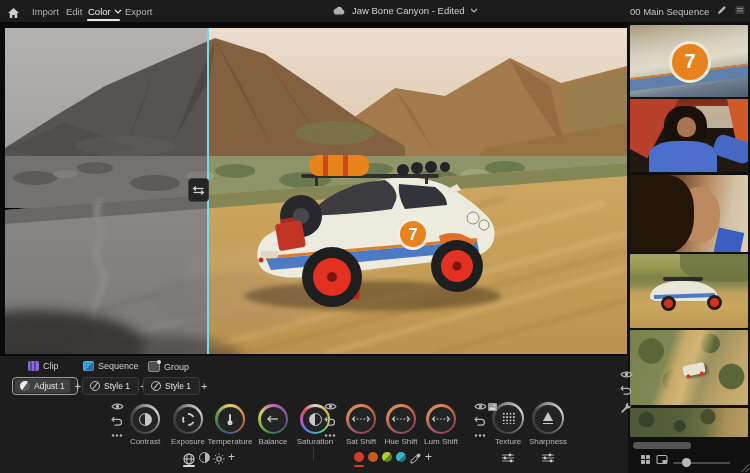 Image resolution: width=750 pixels, height=473 pixels. What do you see at coordinates (745, 468) in the screenshot?
I see `resize-grip` at bounding box center [745, 468].